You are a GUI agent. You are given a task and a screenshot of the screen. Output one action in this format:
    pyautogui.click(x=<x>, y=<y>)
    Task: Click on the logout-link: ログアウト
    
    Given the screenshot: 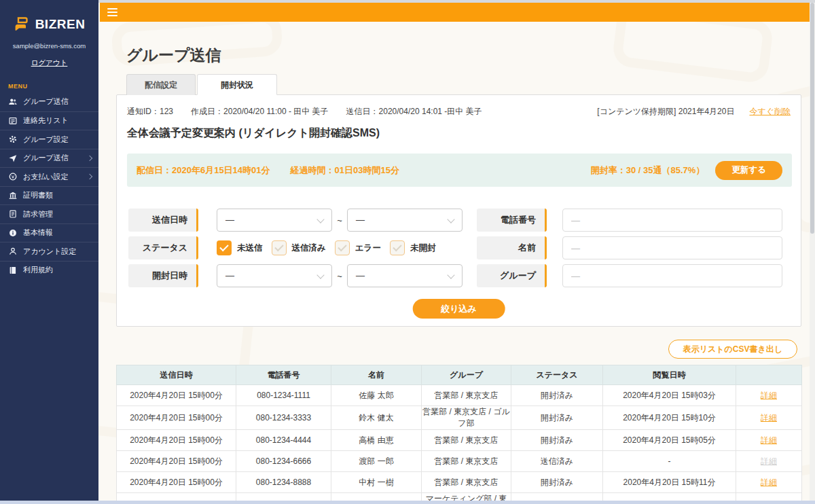 What is the action you would take?
    pyautogui.click(x=50, y=62)
    